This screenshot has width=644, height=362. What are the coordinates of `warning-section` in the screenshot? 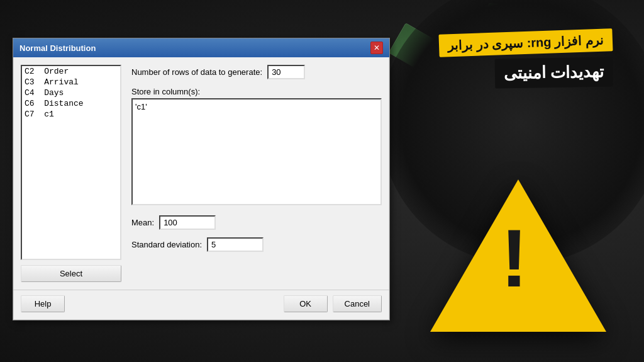 It's located at (518, 268).